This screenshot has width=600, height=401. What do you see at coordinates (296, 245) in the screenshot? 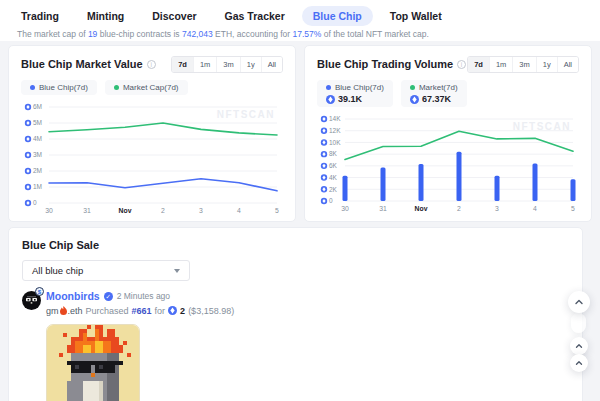
I see `sale-panel-title: Blue Chip Sale` at bounding box center [296, 245].